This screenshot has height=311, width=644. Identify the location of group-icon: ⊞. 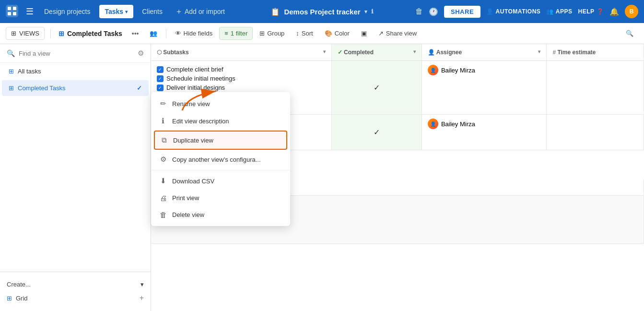
(262, 34).